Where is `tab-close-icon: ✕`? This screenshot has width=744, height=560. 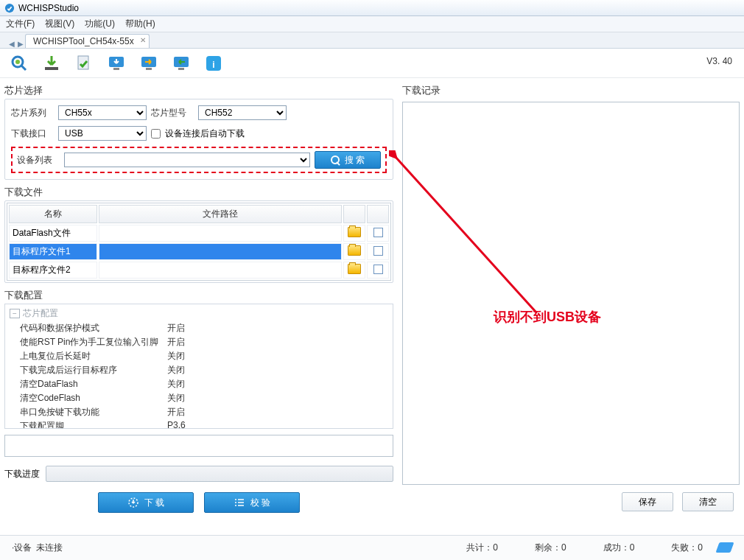
tab-close-icon: ✕ is located at coordinates (143, 40).